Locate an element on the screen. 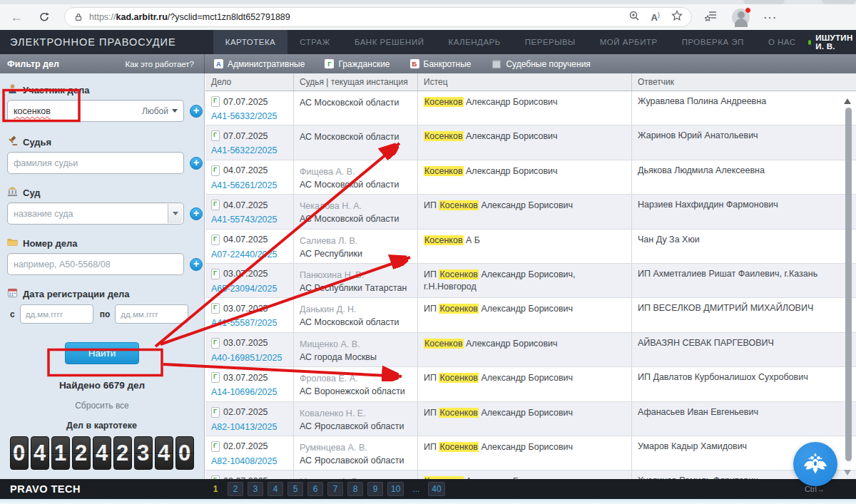 The height and width of the screenshot is (504, 856). table-row: Г 03.07.2025 А41-55587/2025 Данькин Д. Н… is located at coordinates (531, 315).